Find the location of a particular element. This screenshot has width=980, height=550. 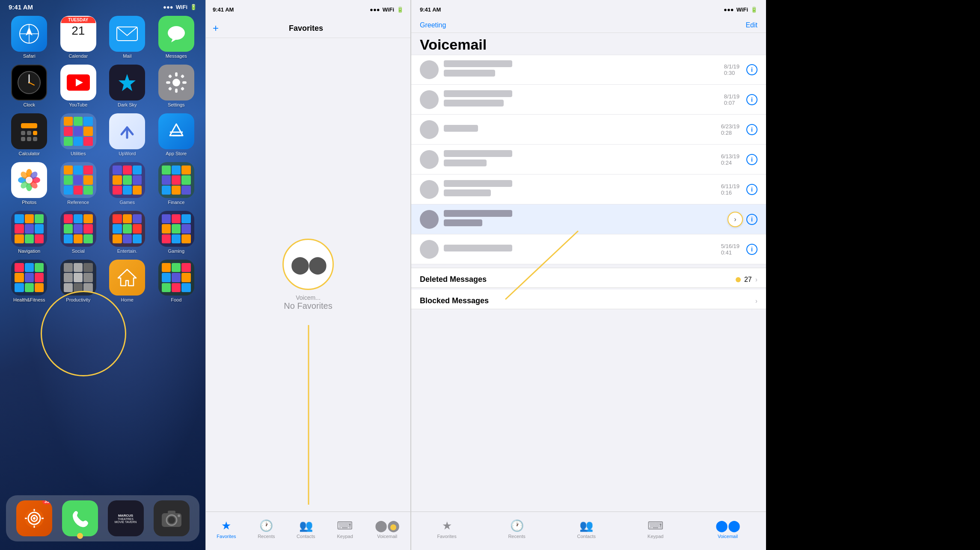

dock-marcus: MARCUS THEATRES MOVIE TAVERN is located at coordinates (126, 518).